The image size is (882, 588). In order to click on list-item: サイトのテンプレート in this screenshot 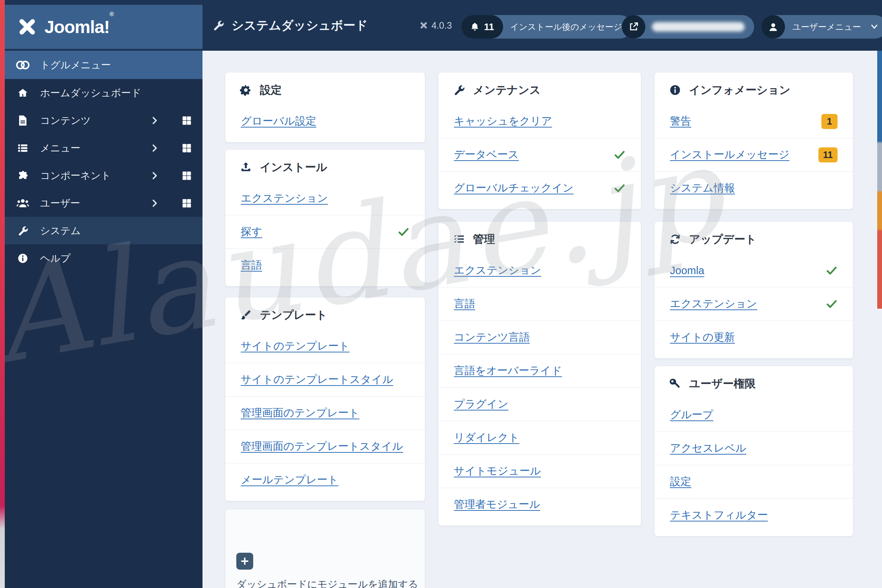, I will do `click(325, 346)`.